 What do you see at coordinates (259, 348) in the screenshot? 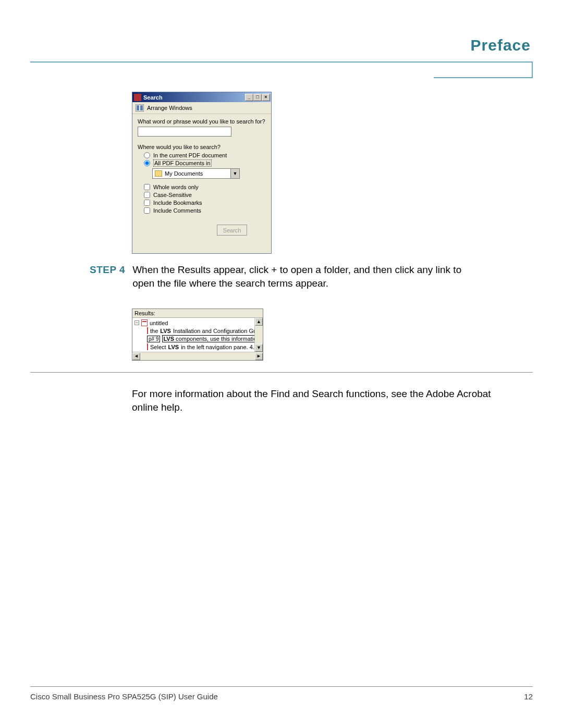
I see `scroll-down-icon: ▼` at bounding box center [259, 348].